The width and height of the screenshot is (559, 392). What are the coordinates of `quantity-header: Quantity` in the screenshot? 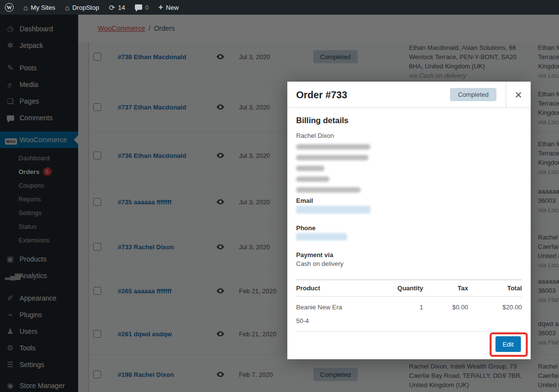 It's located at (401, 288).